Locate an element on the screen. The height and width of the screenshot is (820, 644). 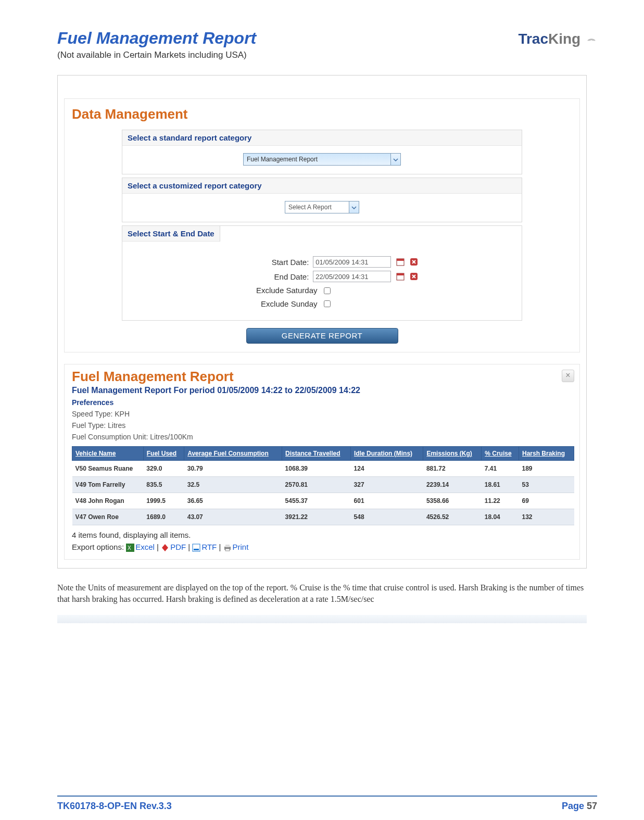
decorative-gradient is located at coordinates (322, 619).